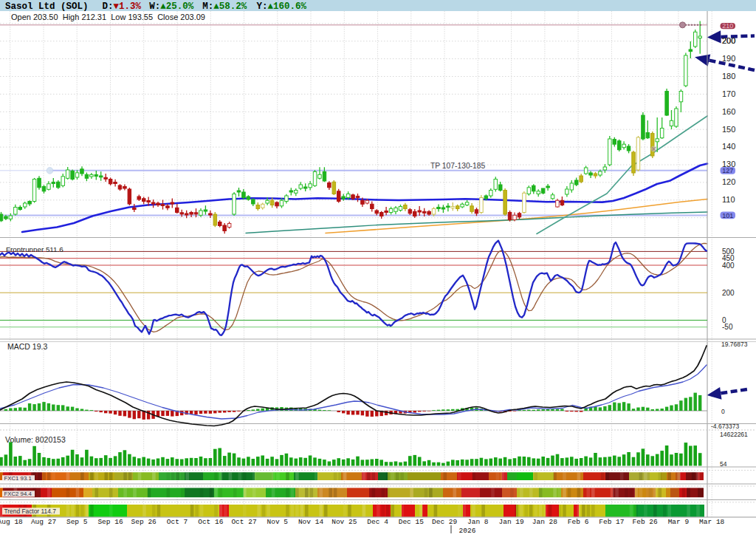 The width and height of the screenshot is (756, 543). What do you see at coordinates (729, 182) in the screenshot?
I see `svg-text: 120` at bounding box center [729, 182].